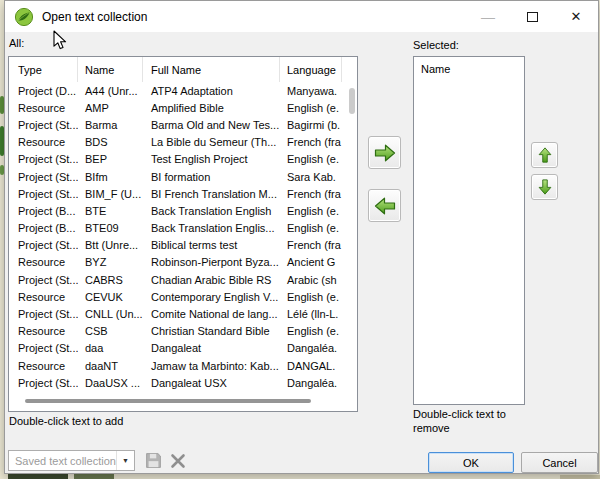 This screenshot has height=479, width=600. What do you see at coordinates (110, 383) in the screenshot?
I see `cell-name: DaaUSX ...` at bounding box center [110, 383].